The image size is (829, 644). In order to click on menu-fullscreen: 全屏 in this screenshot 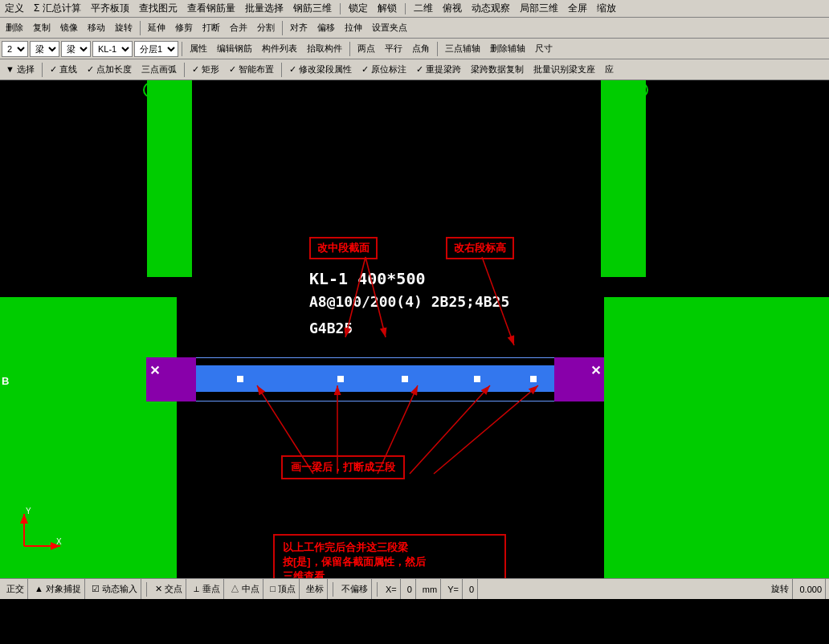, I will do `click(578, 8)`.